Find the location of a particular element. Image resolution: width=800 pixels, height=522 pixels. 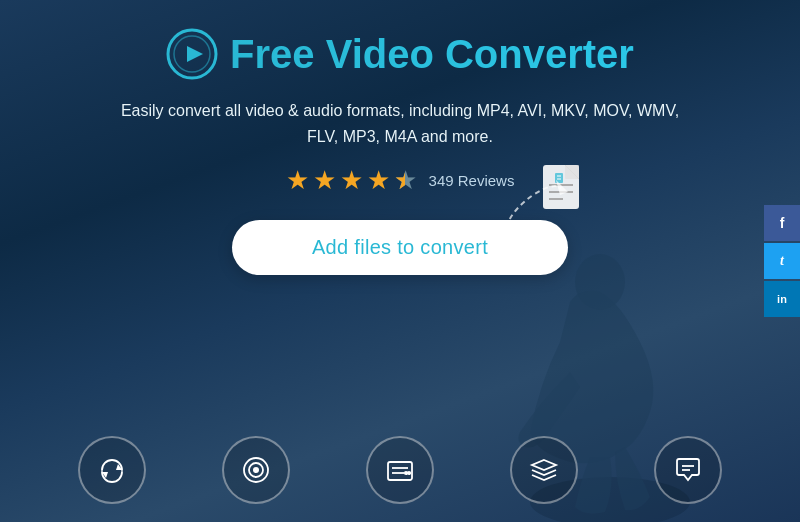

subtitle-icon is located at coordinates (400, 470).